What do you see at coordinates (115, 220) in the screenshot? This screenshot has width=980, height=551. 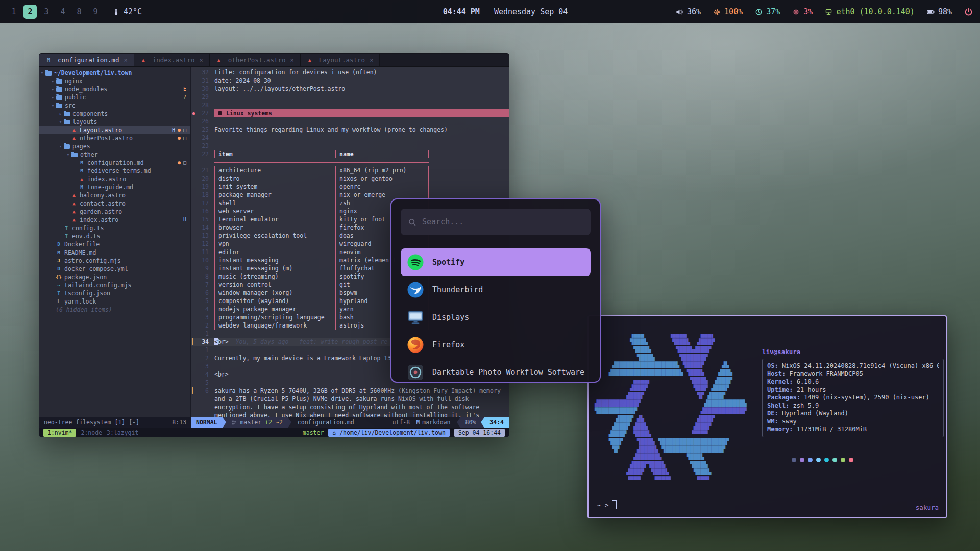 I see `tree-item-index-astro: ▲index.astroH` at bounding box center [115, 220].